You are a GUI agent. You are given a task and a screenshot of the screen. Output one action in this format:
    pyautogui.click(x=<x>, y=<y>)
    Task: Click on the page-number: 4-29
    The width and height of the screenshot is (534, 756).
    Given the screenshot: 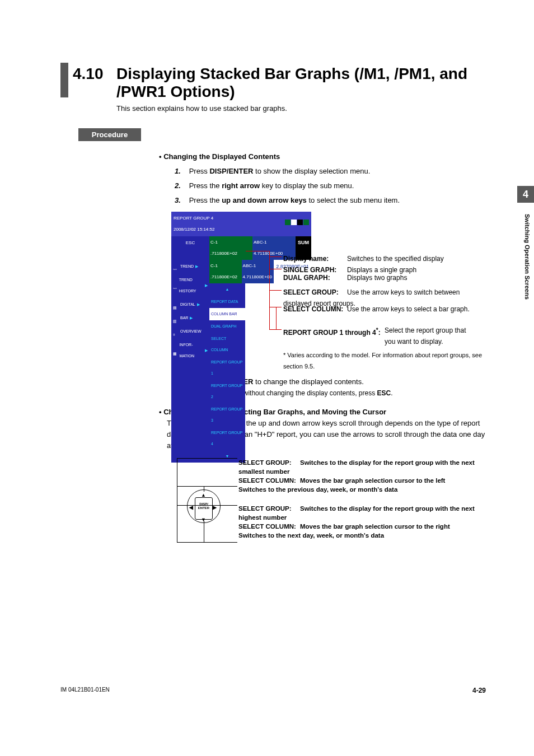 What is the action you would take?
    pyautogui.click(x=479, y=690)
    